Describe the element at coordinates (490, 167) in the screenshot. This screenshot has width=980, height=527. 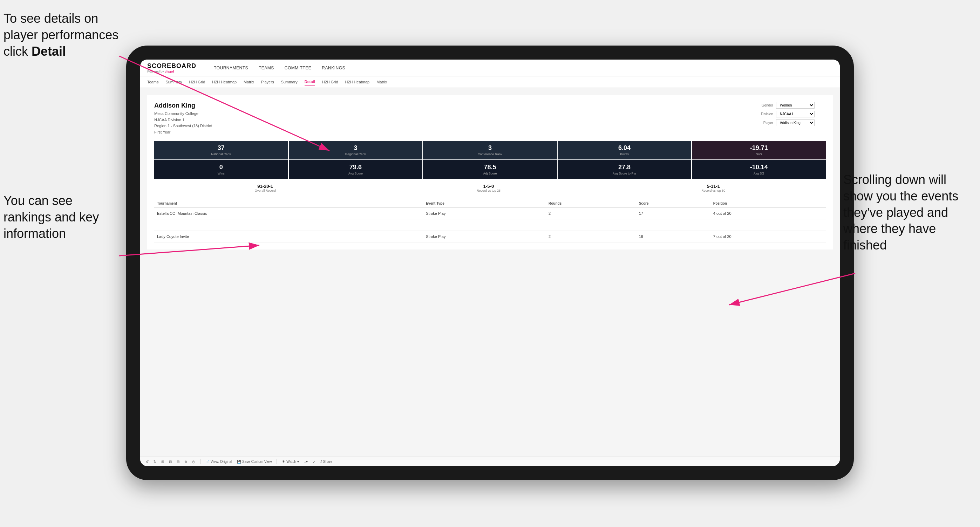
I see `adj-score-value: 78.5` at that location.